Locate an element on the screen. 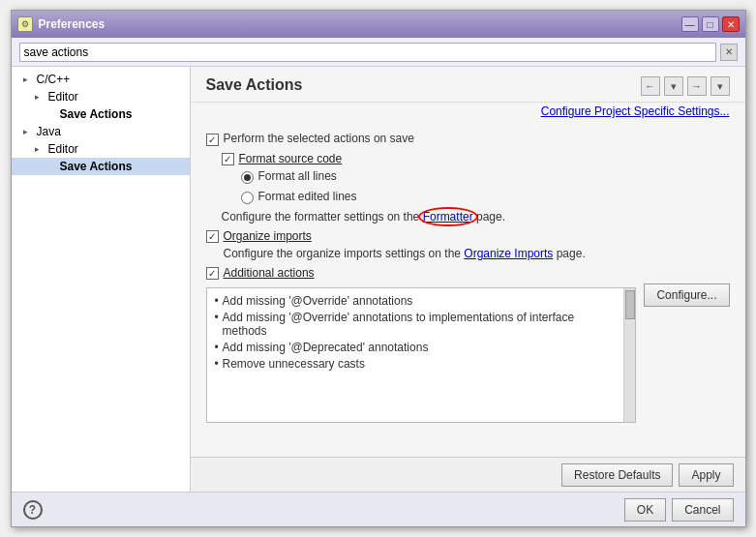 This screenshot has height=537, width=756. search-clear-button: ✕ is located at coordinates (729, 52).